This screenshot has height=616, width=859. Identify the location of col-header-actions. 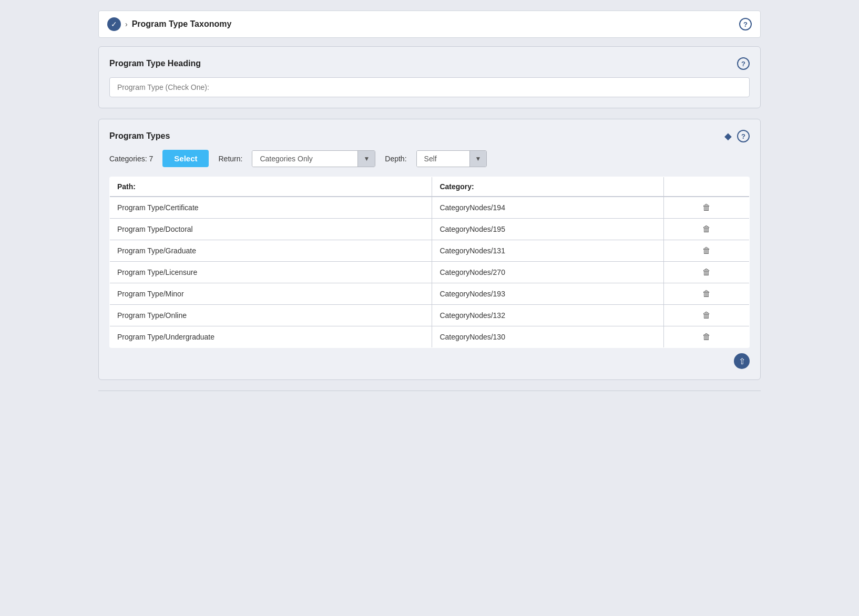
(707, 187).